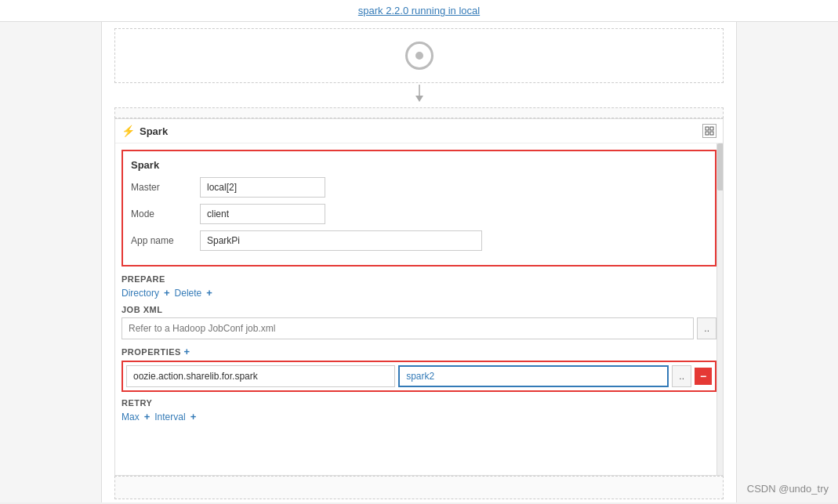 This screenshot has width=838, height=504. What do you see at coordinates (130, 417) in the screenshot?
I see `max-link: Max` at bounding box center [130, 417].